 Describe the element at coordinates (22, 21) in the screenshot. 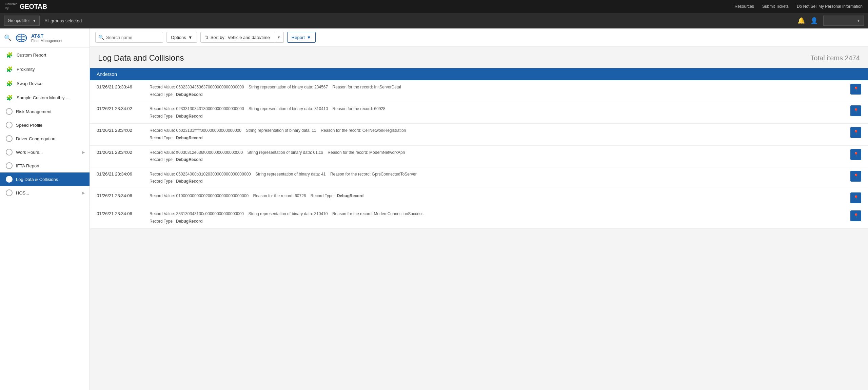

I see `groups-filter-button: Groups filter ▼` at that location.